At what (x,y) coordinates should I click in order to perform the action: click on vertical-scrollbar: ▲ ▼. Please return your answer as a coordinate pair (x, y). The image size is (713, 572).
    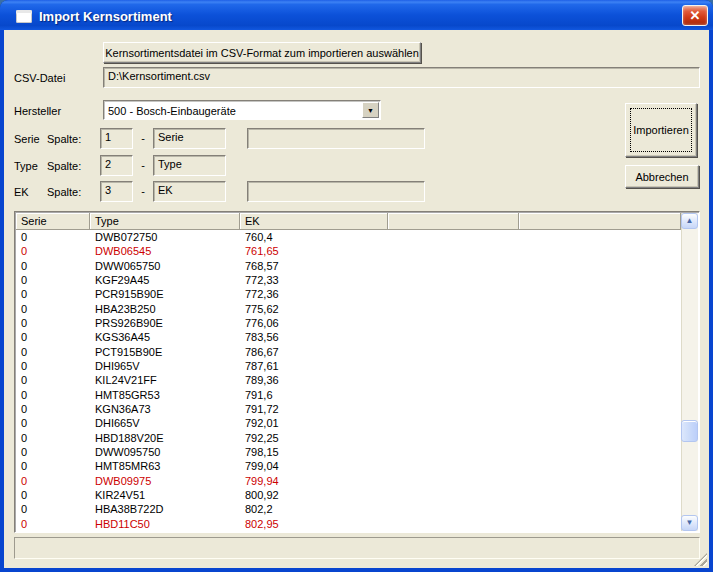
    Looking at the image, I should click on (690, 372).